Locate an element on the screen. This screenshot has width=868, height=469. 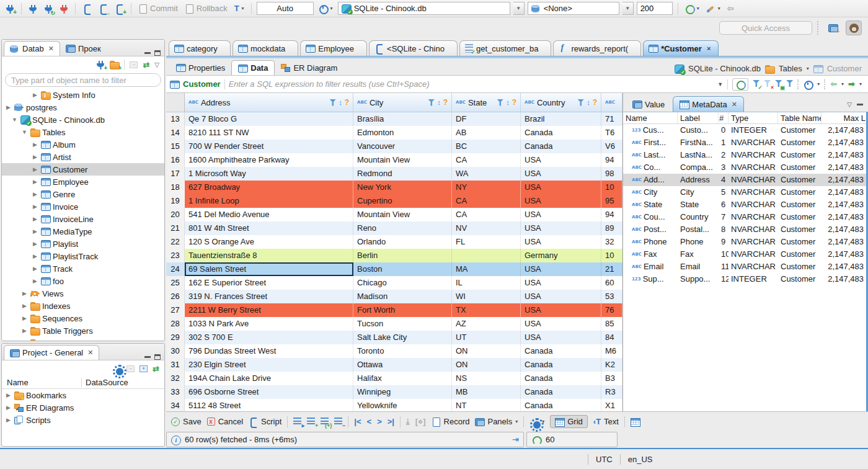
tab-database-navigator: Datab ✕ is located at coordinates (32, 48).